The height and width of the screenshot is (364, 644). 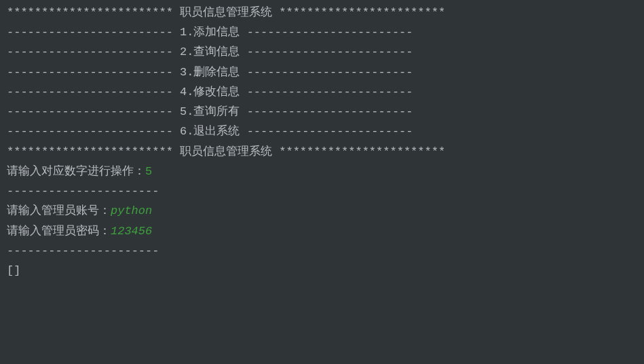 I want to click on operation-input-value: 5, so click(x=149, y=171).